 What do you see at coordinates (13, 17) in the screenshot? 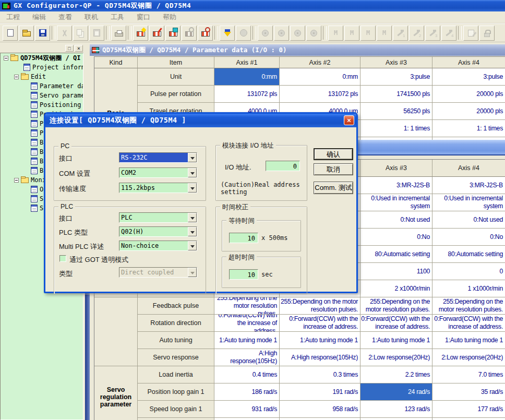
I see `menu-project: 工程` at bounding box center [13, 17].